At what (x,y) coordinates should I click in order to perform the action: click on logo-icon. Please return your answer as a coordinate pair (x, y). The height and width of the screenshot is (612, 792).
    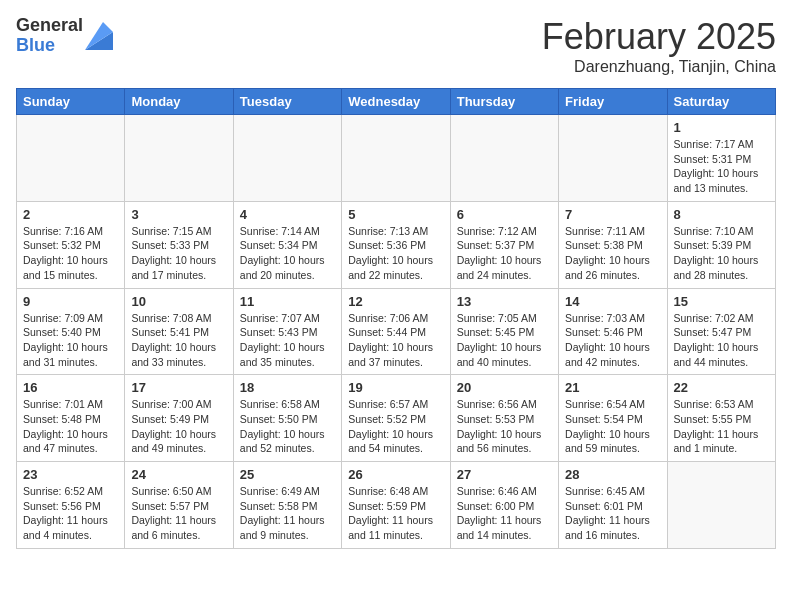
    Looking at the image, I should click on (99, 36).